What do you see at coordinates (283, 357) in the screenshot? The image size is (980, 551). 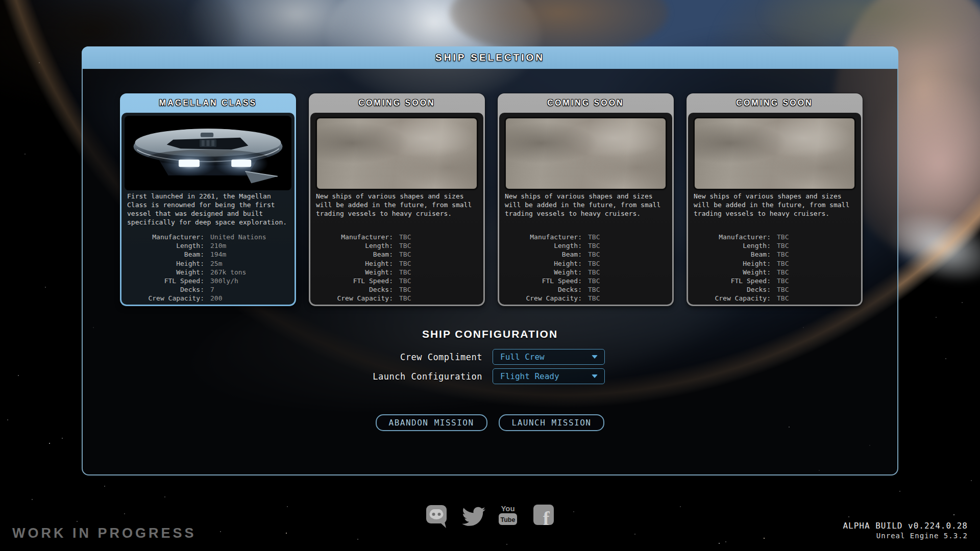 I see `crew-compliment-label: Crew Compliment` at bounding box center [283, 357].